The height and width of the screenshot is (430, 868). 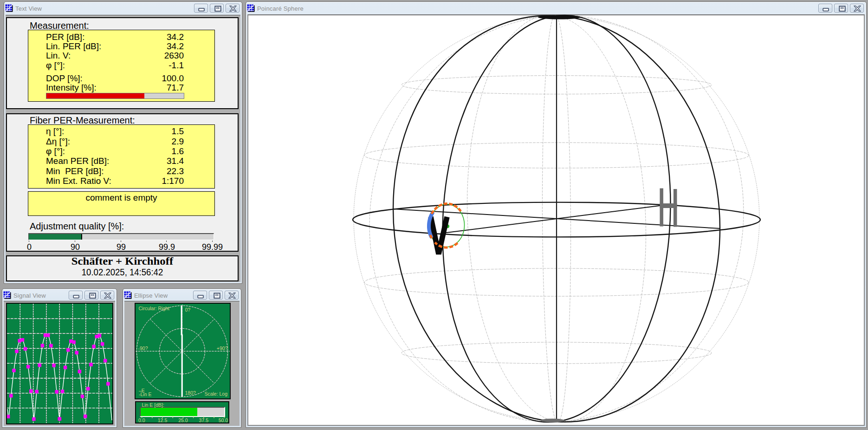 What do you see at coordinates (216, 394) in the screenshot?
I see `svg-text: Scale: Log` at bounding box center [216, 394].